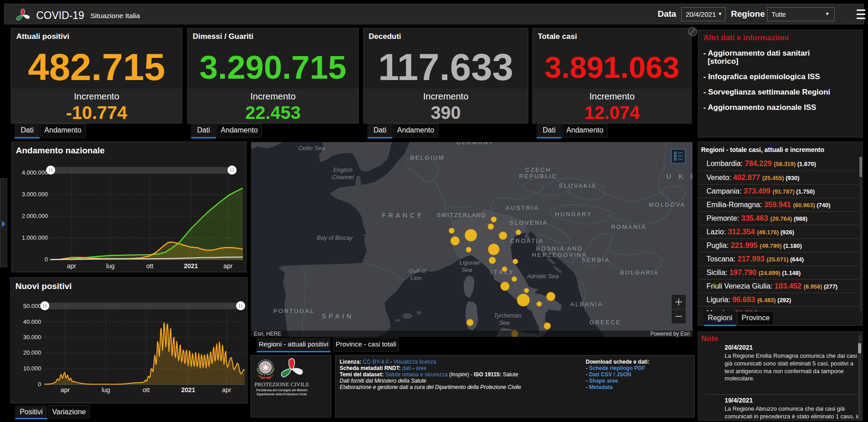  Describe the element at coordinates (522, 208) in the screenshot. I see `svg-text: AUSTRIA` at that location.